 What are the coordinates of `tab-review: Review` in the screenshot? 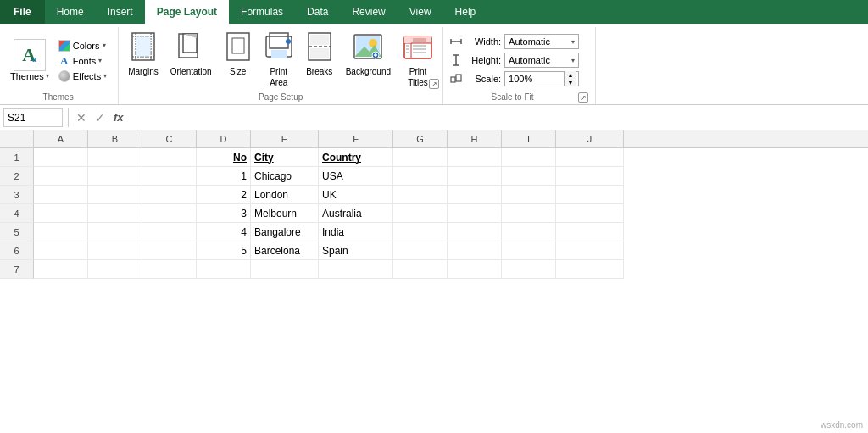 It's located at (368, 12).